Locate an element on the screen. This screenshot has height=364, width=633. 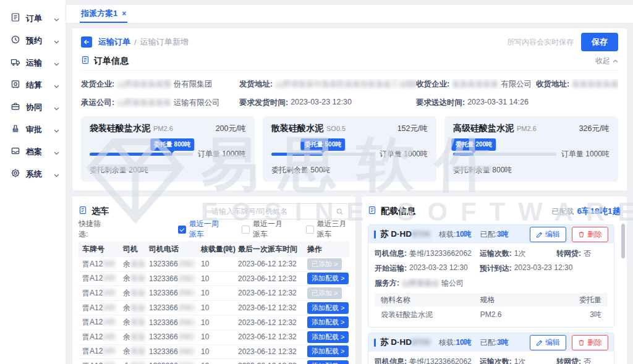
filter-checkbox-item: 最近一月派车 is located at coordinates (263, 229).